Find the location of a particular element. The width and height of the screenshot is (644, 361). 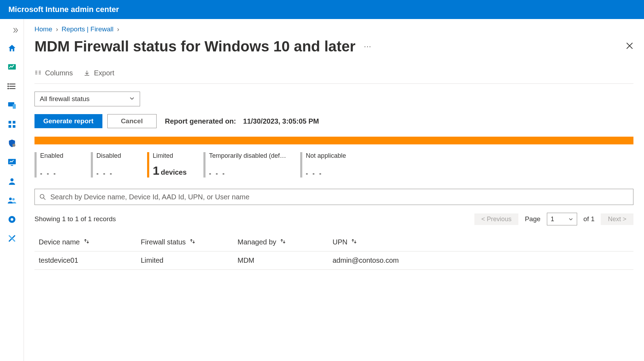

tools-icon is located at coordinates (12, 238).